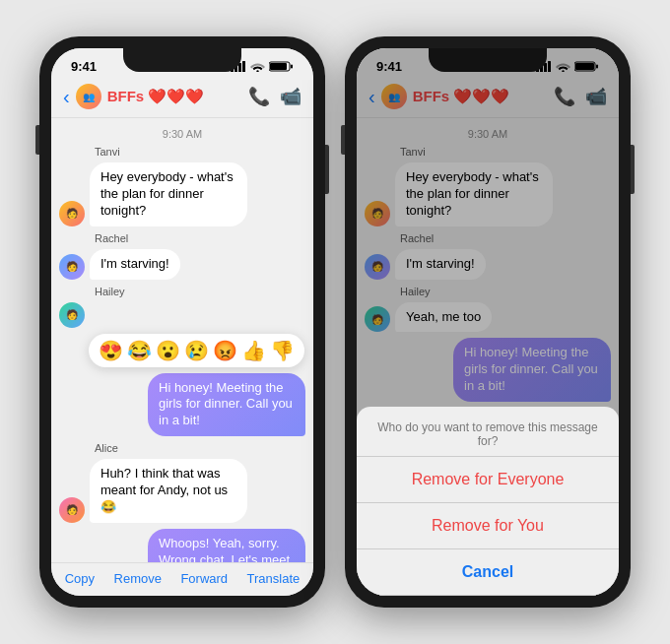 The height and width of the screenshot is (644, 670). Describe the element at coordinates (80, 579) in the screenshot. I see `copy-button: Copy` at that location.